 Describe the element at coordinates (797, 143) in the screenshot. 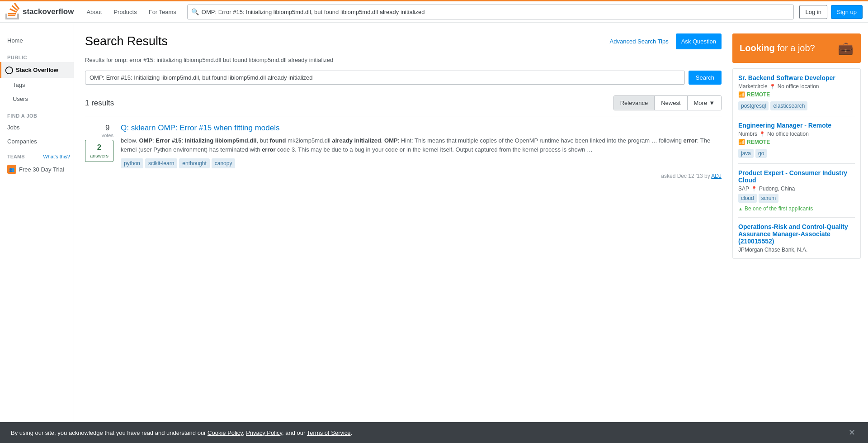

I see `job-entry-2: Engineering Manager - Remote Numbrs 📍 No…` at that location.